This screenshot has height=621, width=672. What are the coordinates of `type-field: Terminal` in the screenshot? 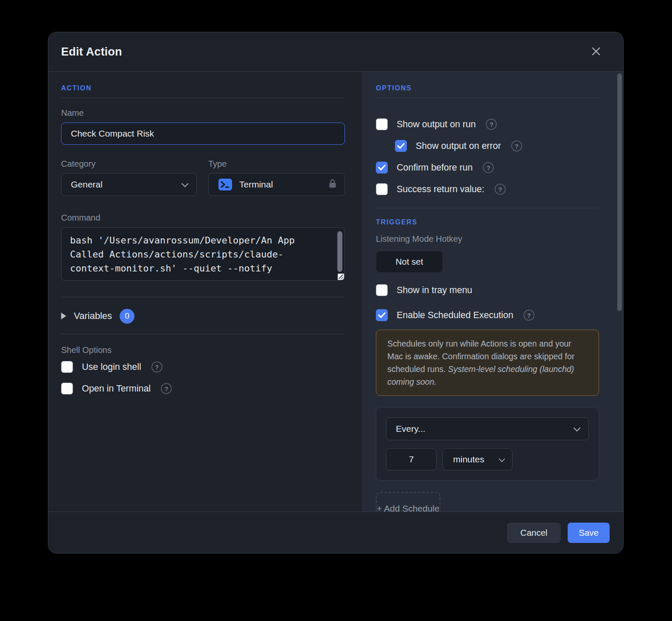 It's located at (277, 185).